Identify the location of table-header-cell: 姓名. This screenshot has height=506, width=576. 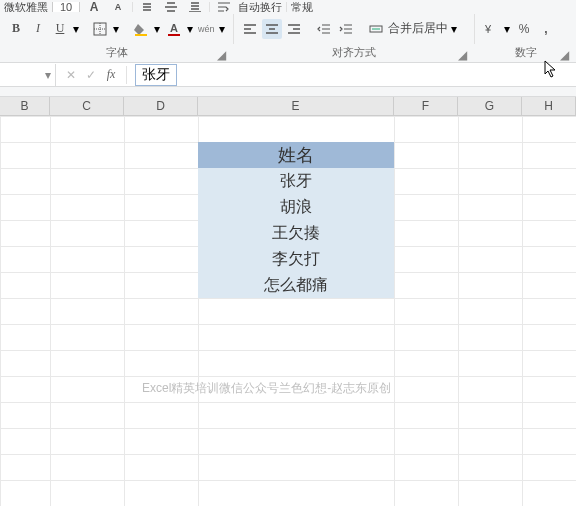
(296, 155).